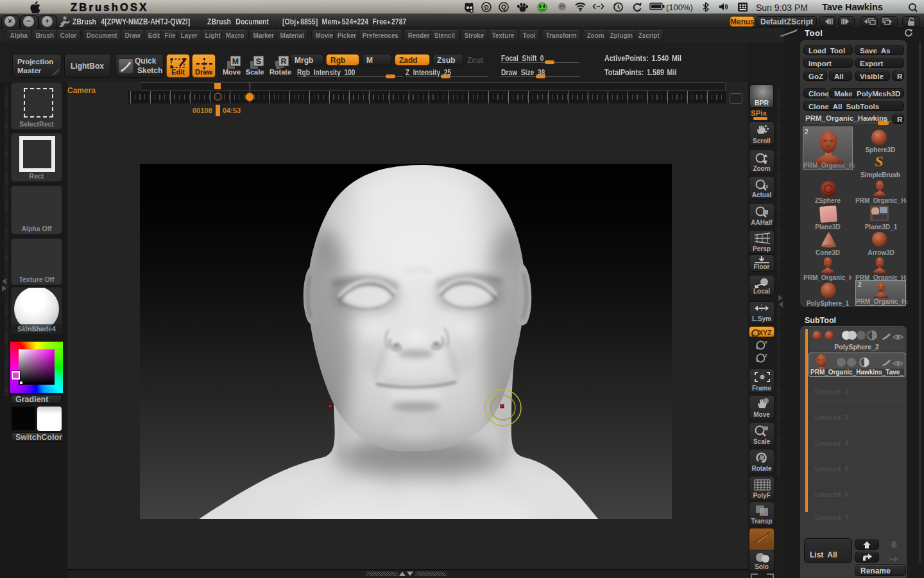 This screenshot has height=578, width=924. What do you see at coordinates (486, 7) in the screenshot?
I see `svg-text: D` at bounding box center [486, 7].